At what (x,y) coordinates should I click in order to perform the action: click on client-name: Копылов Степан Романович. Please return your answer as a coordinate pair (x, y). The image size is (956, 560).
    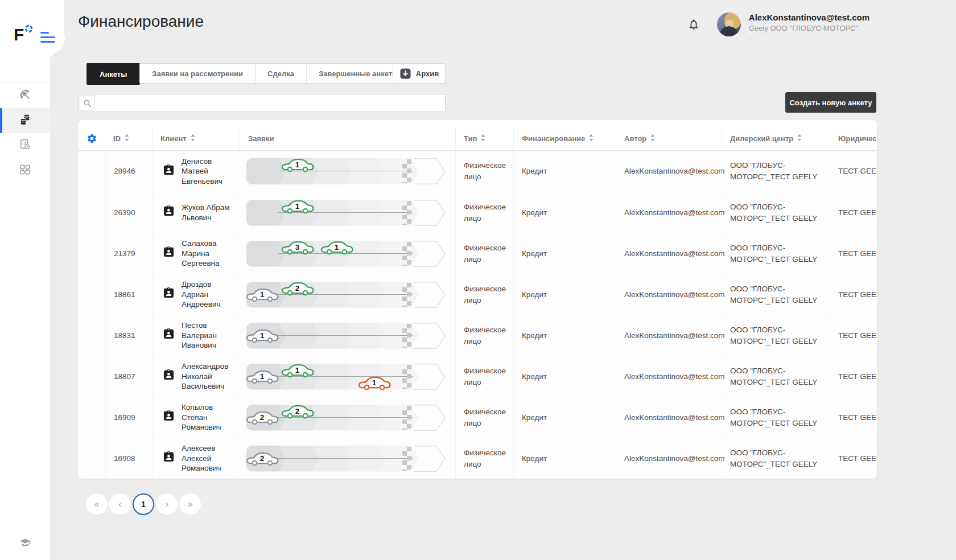
    Looking at the image, I should click on (208, 418).